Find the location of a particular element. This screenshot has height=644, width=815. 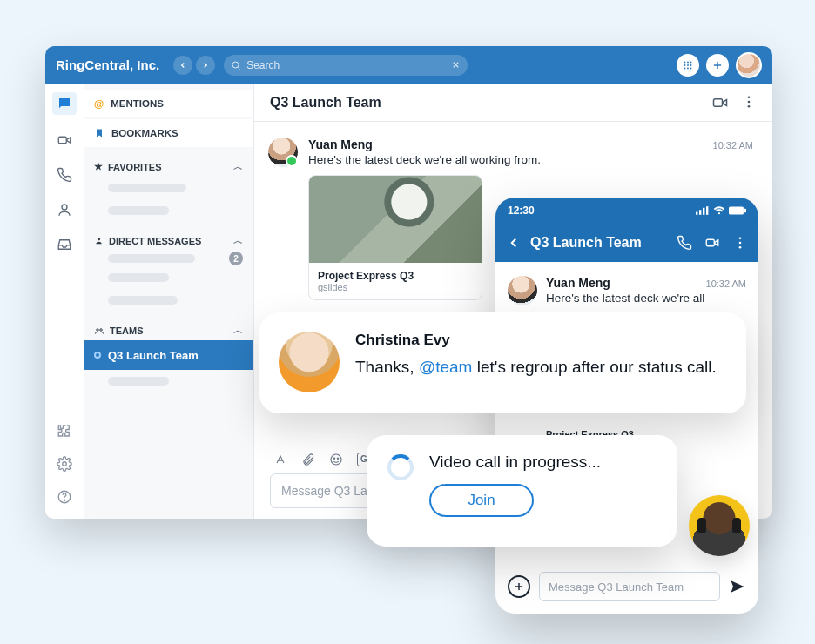

message-time: 10:32 AM is located at coordinates (733, 145).